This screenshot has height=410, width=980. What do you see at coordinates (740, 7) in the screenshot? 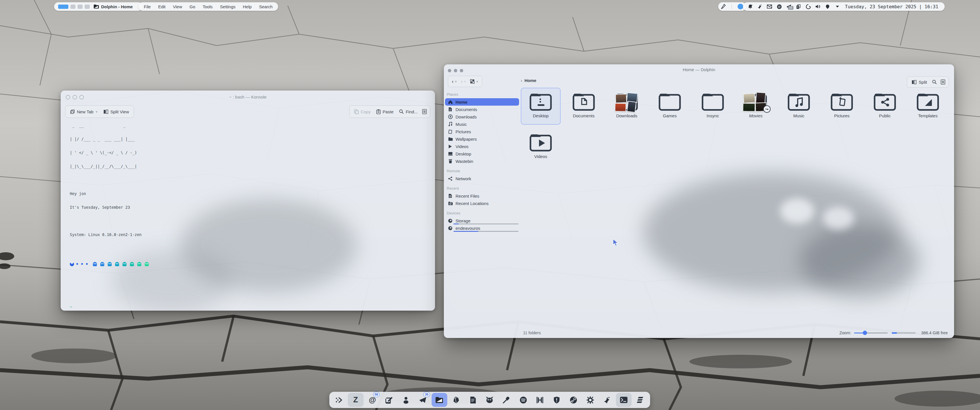
I see `accent-circle` at bounding box center [740, 7].